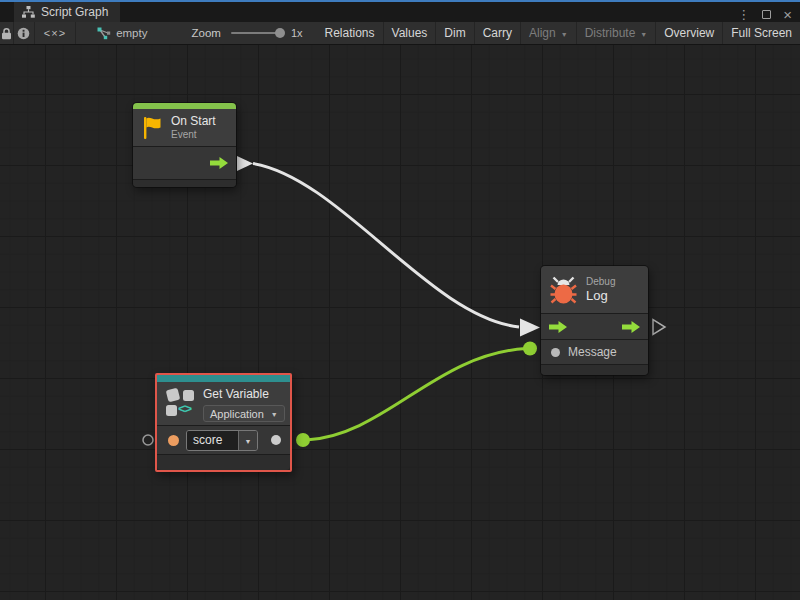 This screenshot has width=800, height=600. I want to click on flow-wire-target-arrow, so click(530, 328).